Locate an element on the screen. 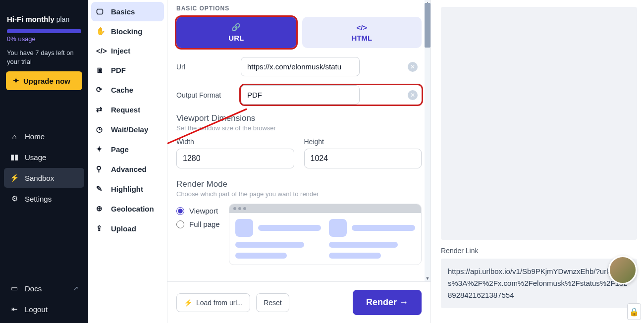  bar-chart-icon: ▮▮ is located at coordinates (14, 157).